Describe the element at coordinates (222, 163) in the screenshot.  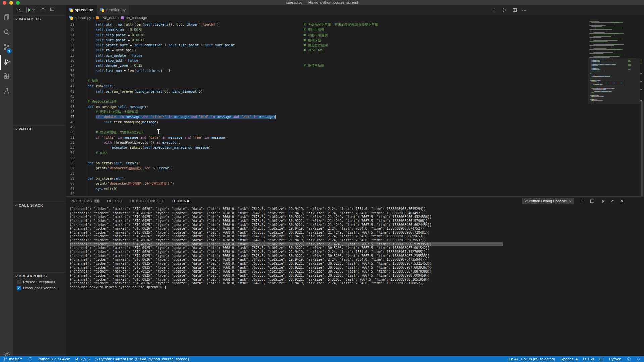
I see `code-line: 56 def on_error(self, error):` at that location.